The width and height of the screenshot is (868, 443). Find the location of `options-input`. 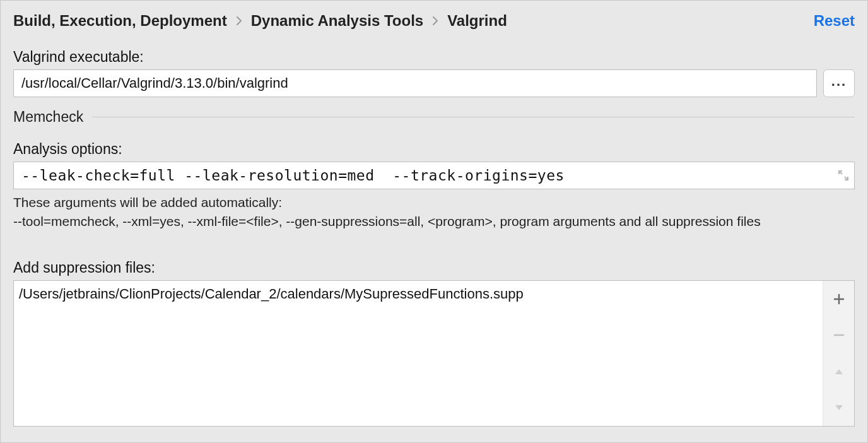

options-input is located at coordinates (421, 175).